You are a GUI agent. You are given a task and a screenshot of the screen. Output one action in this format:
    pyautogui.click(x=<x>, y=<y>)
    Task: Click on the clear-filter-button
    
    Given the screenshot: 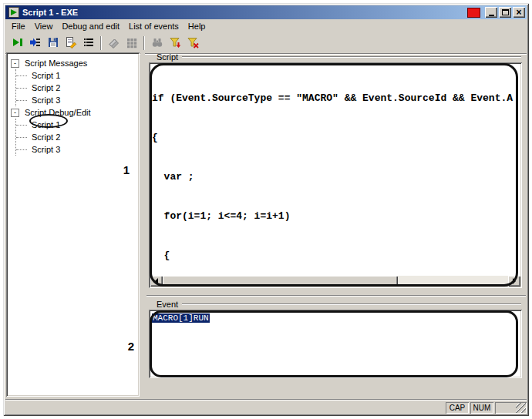 What is the action you would take?
    pyautogui.click(x=193, y=43)
    